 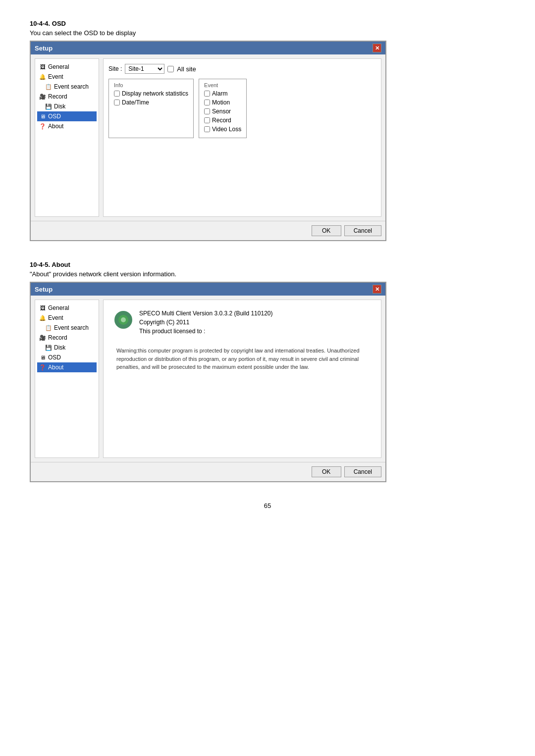 What do you see at coordinates (59, 348) in the screenshot?
I see `sidebar-label-disk-2: Disk` at bounding box center [59, 348].